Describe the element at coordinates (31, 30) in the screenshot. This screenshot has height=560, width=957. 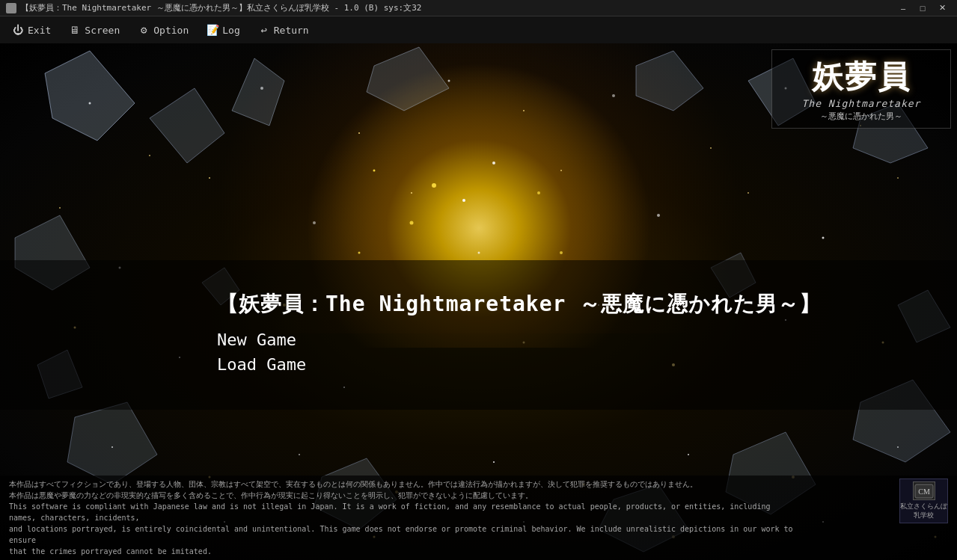
I see `menu-exit: ⏻ Exit` at that location.